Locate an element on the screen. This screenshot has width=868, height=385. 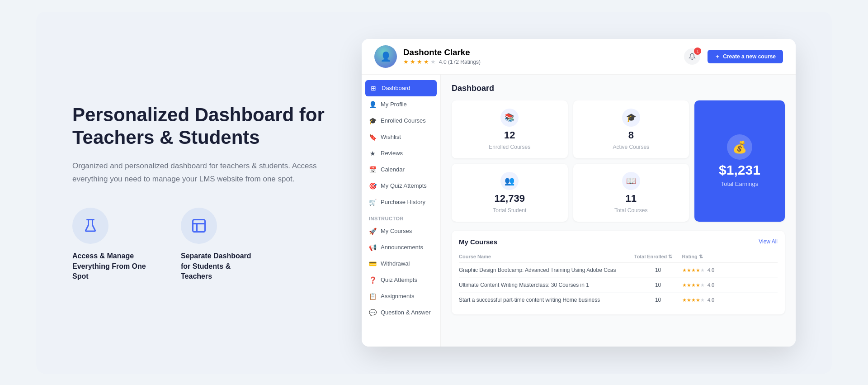
stat-earnings: 💰 $1,231 Total Earnings is located at coordinates (740, 161).